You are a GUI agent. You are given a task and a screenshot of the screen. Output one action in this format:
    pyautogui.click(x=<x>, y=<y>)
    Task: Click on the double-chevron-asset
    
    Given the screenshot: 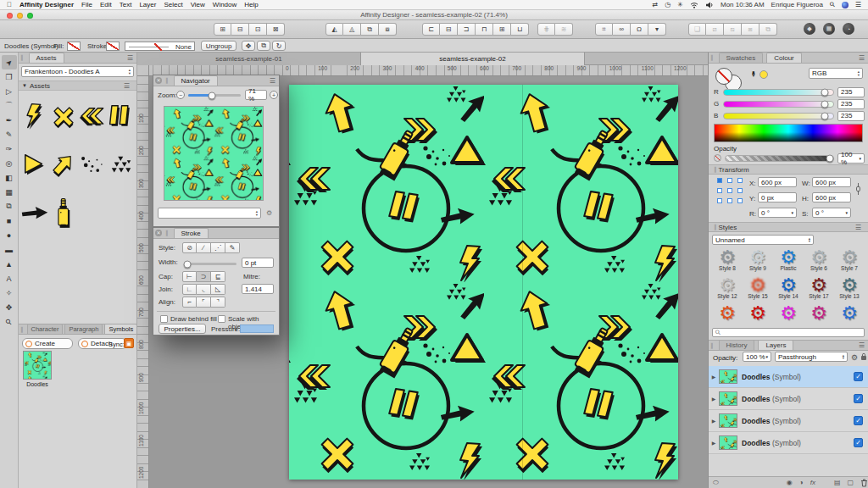 What is the action you would take?
    pyautogui.click(x=92, y=118)
    